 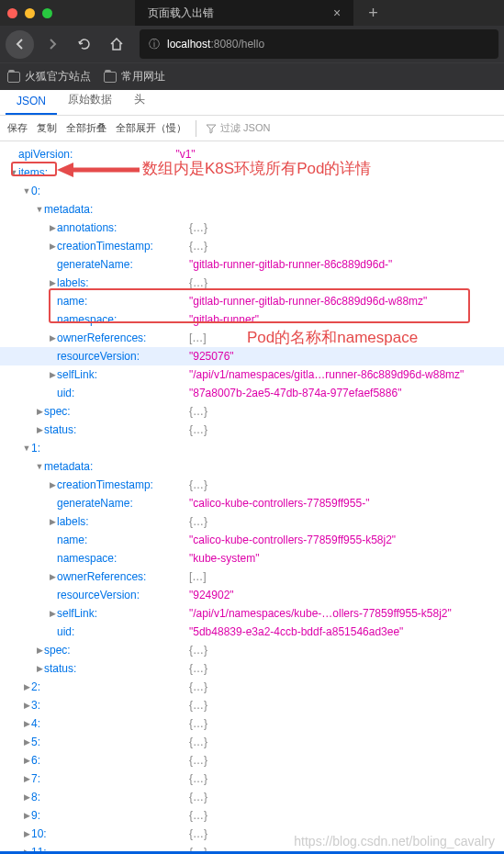 I want to click on annotation-text-2: Pod的名称和namespace, so click(x=332, y=338).